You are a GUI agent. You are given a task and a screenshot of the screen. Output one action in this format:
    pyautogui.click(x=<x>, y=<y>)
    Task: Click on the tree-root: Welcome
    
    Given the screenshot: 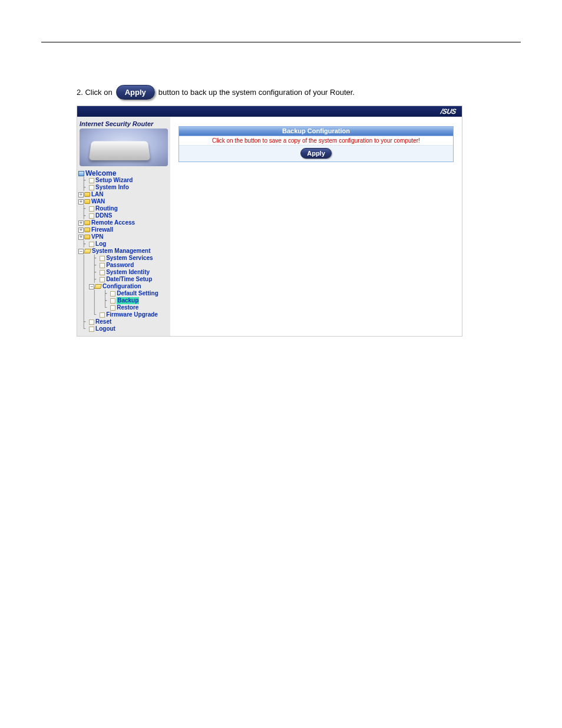 What is the action you would take?
    pyautogui.click(x=124, y=173)
    